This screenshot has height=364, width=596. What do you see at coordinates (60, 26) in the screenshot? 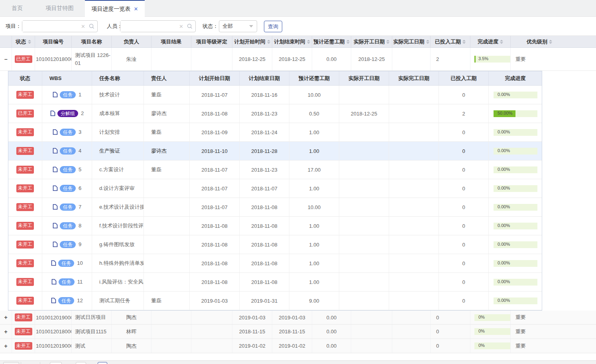
I see `project-search-input: ✕` at bounding box center [60, 26].